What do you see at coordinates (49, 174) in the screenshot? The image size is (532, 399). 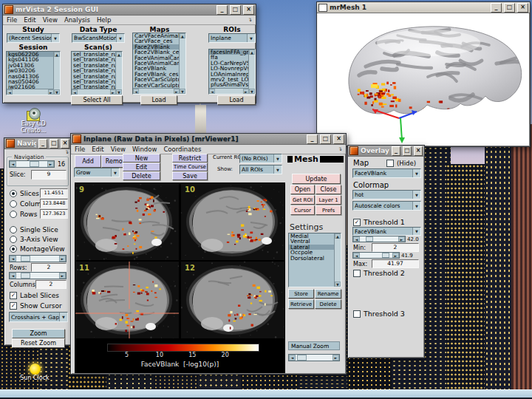 I see `slice-field: 9` at bounding box center [49, 174].